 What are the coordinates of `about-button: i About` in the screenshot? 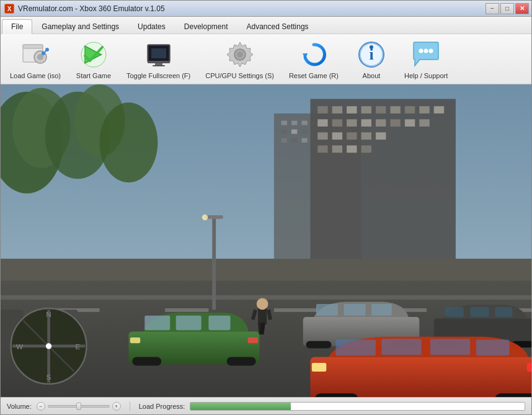 It's located at (371, 60).